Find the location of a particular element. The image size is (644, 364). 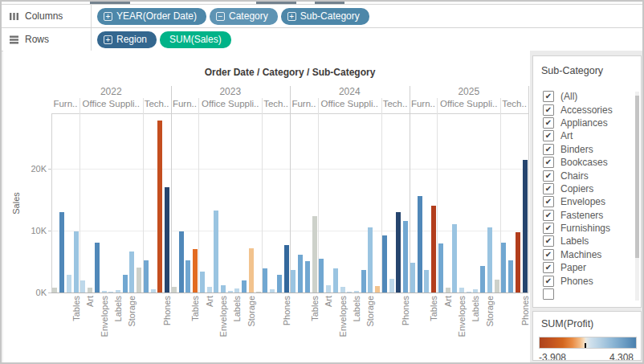

bar-2024-appliances is located at coordinates (321, 276).